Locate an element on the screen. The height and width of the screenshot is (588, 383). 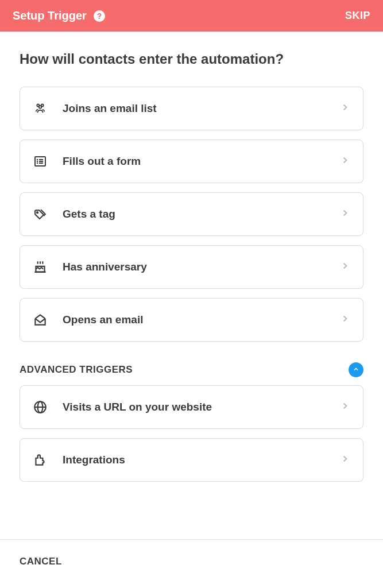
trigger-label: Gets a tag is located at coordinates (194, 214).